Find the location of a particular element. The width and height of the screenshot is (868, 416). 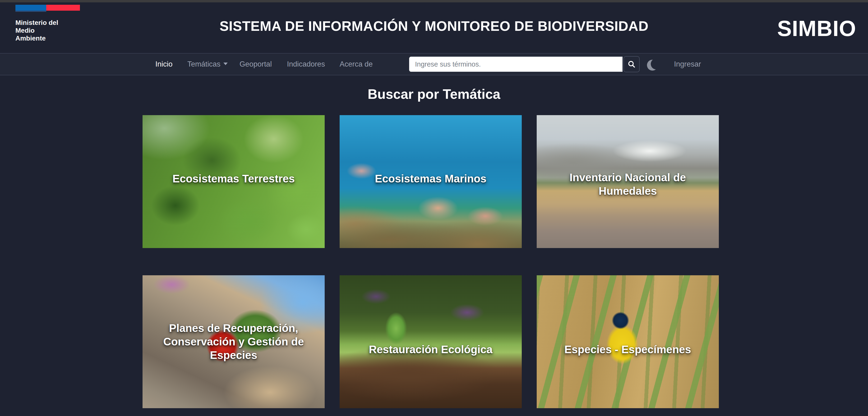

card-restauracion-ecologica: Restauración Ecológica is located at coordinates (431, 342).